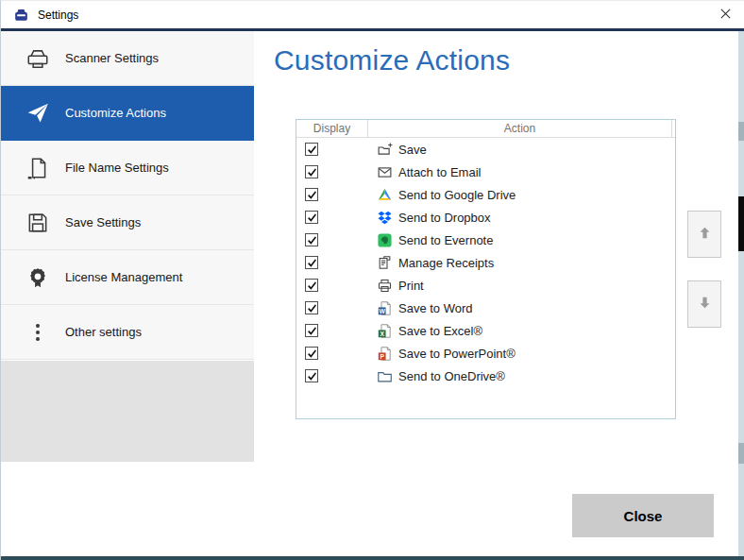 The width and height of the screenshot is (744, 560). Describe the element at coordinates (38, 59) in the screenshot. I see `scanner-icon` at that location.